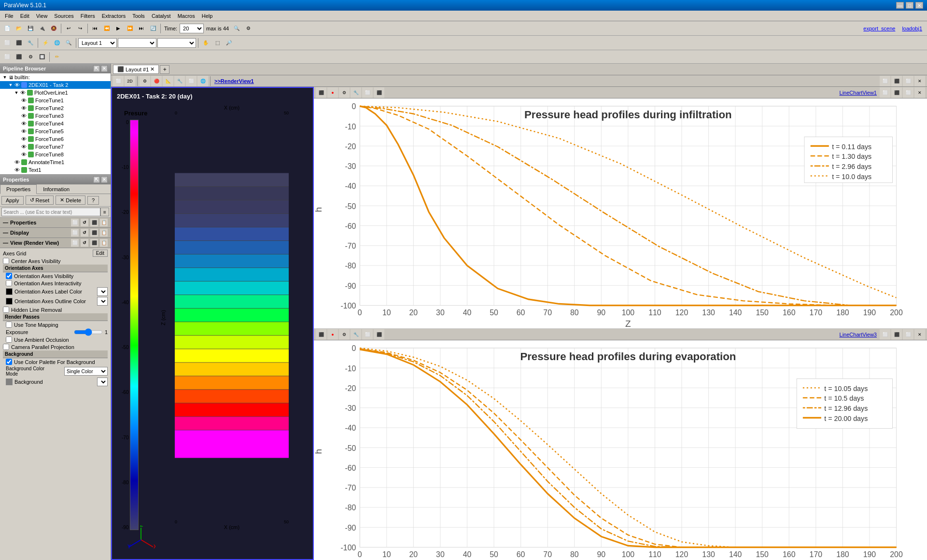  Describe the element at coordinates (25, 16) in the screenshot. I see `menu-item-edit: Edit` at that location.